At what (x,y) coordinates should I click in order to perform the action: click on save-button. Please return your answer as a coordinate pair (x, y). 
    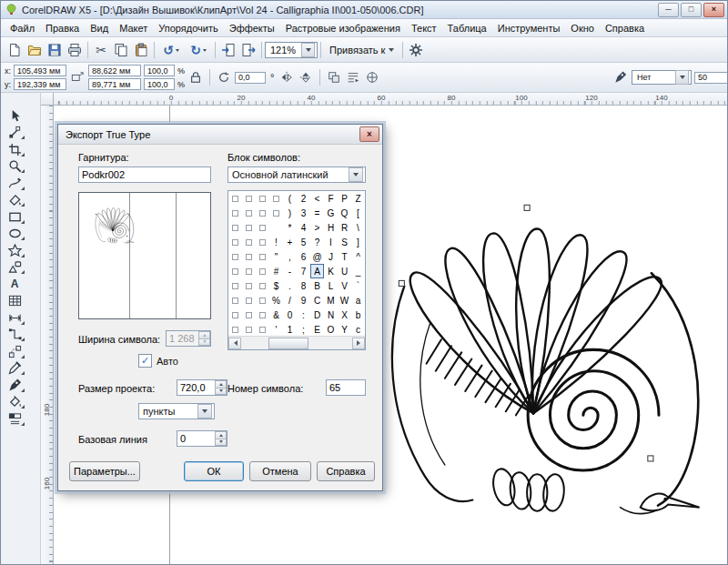
    Looking at the image, I should click on (55, 50).